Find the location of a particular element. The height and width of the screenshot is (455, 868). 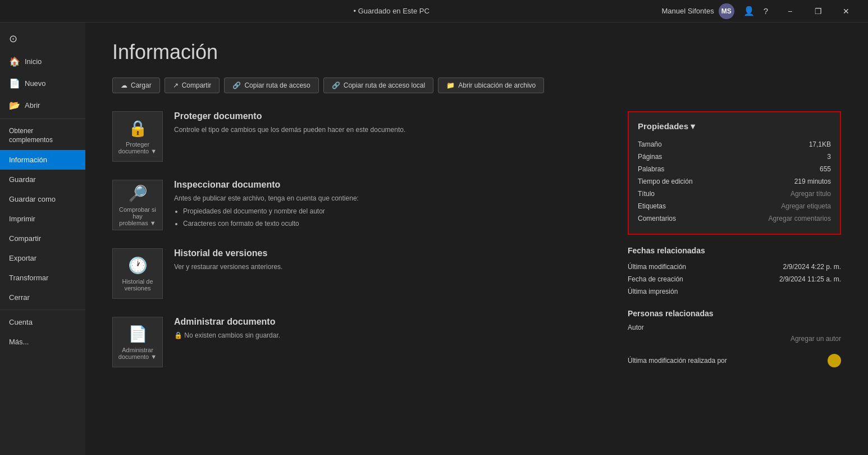

sidebar-item-informacion: Información is located at coordinates (43, 160).